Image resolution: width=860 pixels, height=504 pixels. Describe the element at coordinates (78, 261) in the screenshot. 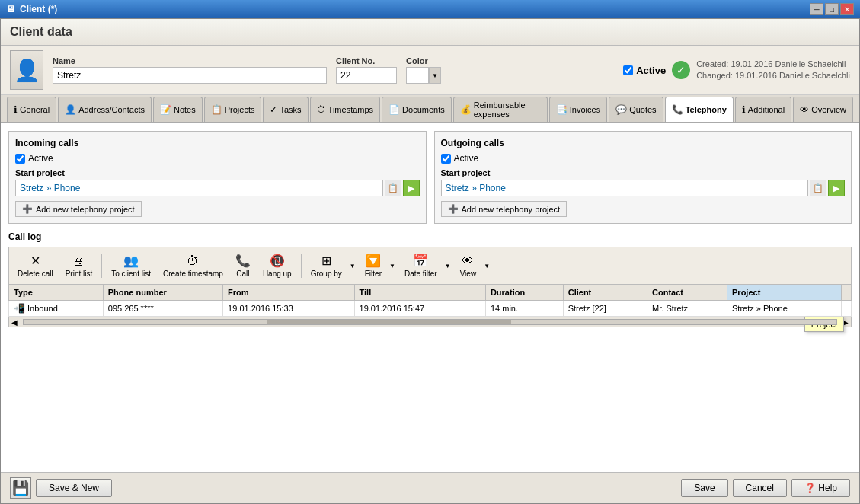

I see `print-icon: 🖨` at that location.